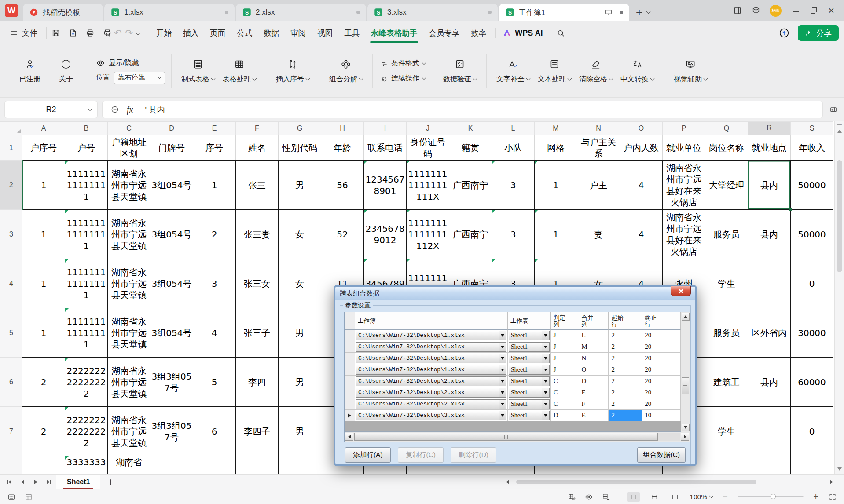 The height and width of the screenshot is (504, 844). I want to click on cell-S5: 30000, so click(812, 333).